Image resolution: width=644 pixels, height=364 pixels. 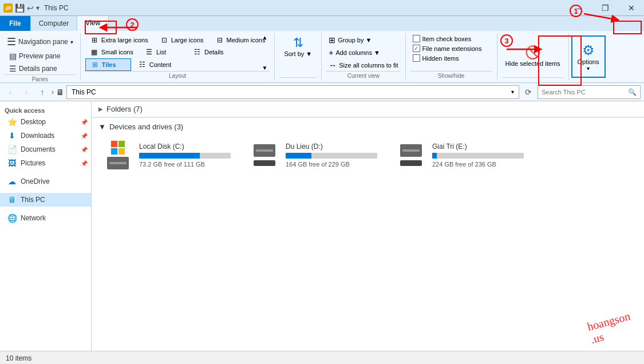 What do you see at coordinates (478, 164) in the screenshot?
I see `drive-e-size: 224 GB free of 236 GB` at bounding box center [478, 164].